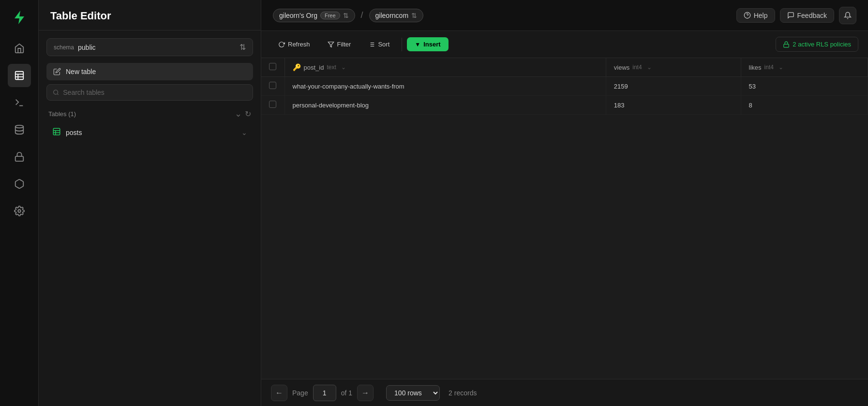 This screenshot has height=406, width=868. What do you see at coordinates (804, 86) in the screenshot?
I see `row-likes: 53` at bounding box center [804, 86].